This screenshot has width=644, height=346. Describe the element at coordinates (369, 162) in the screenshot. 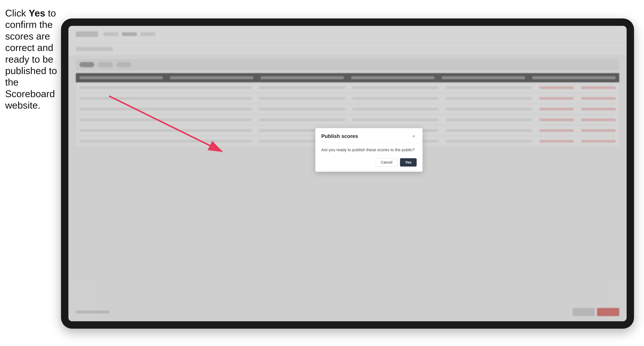

I see `modal-actions: Cancel Yes` at that location.